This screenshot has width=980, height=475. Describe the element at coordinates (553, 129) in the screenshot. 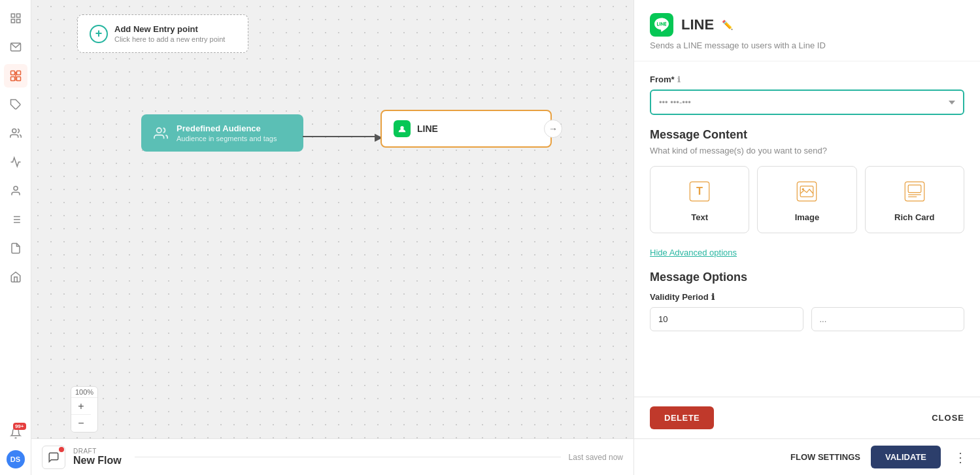

I see `line-node-next-arrow: →` at that location.